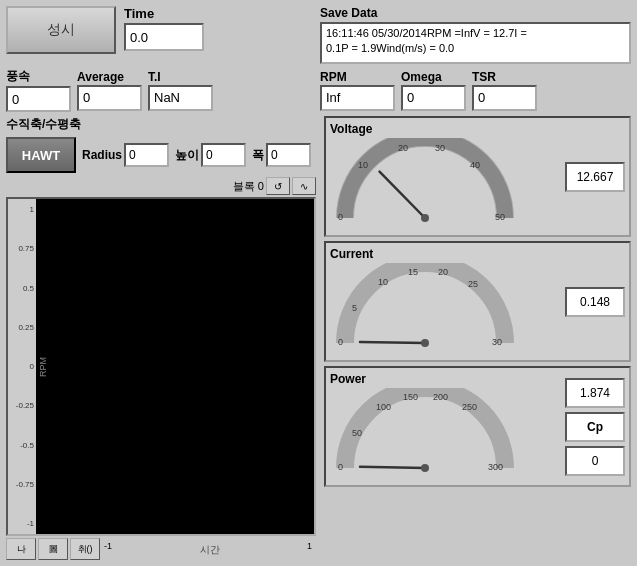 The image size is (637, 566). I want to click on turbine-controls: HAWT Radius 0 높이 0 폭 0, so click(161, 155).